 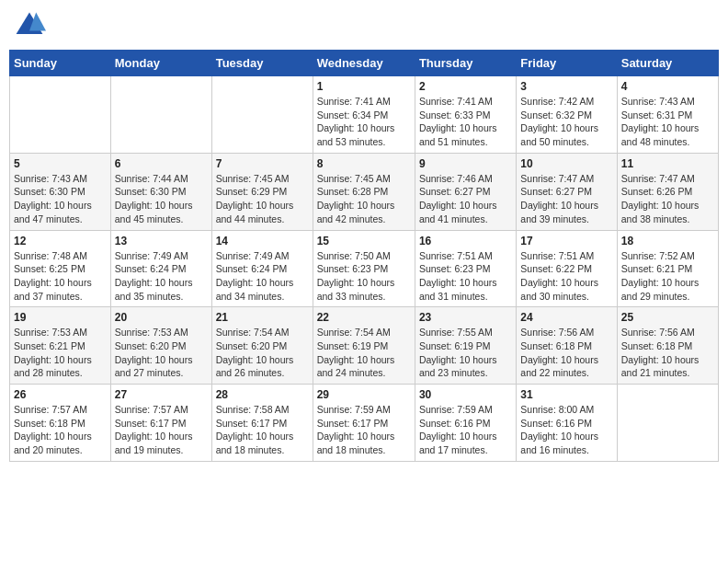 I want to click on day-number: 27, so click(x=162, y=395).